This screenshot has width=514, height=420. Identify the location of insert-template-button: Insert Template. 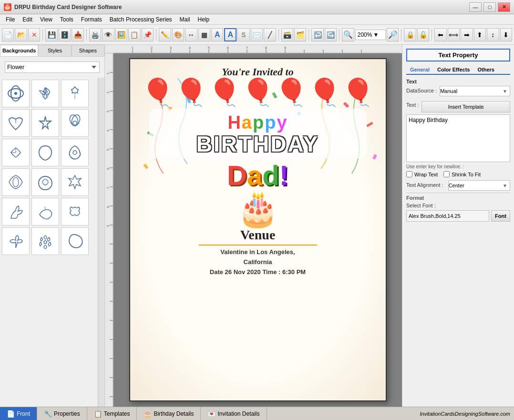
(466, 107).